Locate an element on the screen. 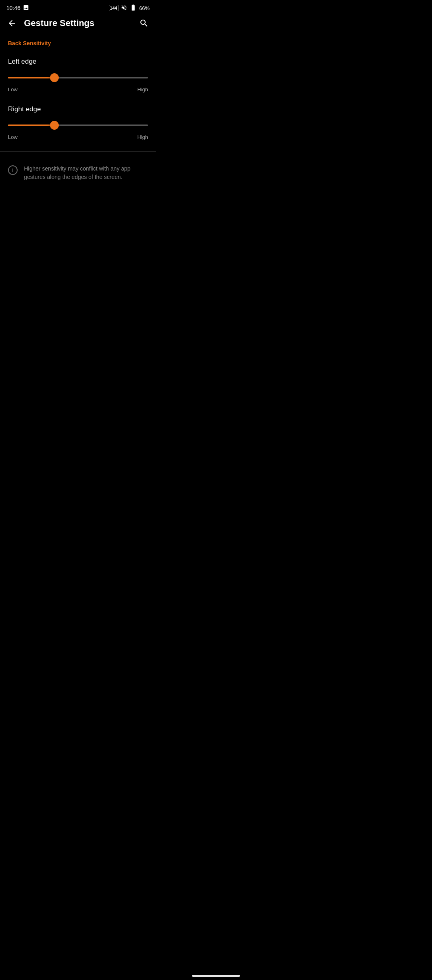 Image resolution: width=432 pixels, height=980 pixels. search-button is located at coordinates (144, 23).